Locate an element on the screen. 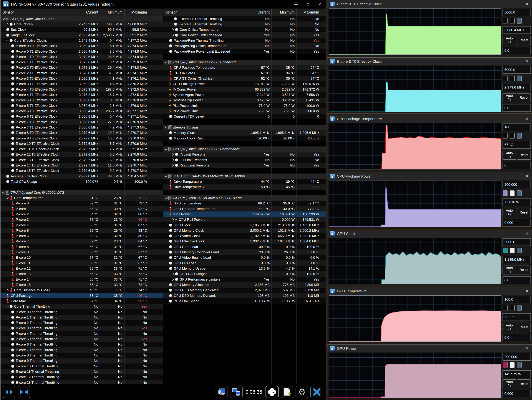 The image size is (532, 400). column-minimum: Minimum is located at coordinates (112, 12).